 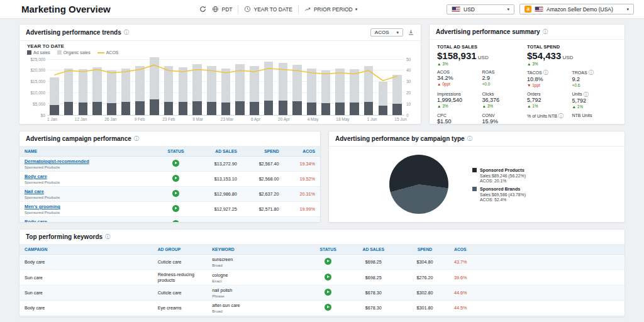 I want to click on legend-item: ACOS, so click(x=108, y=53).